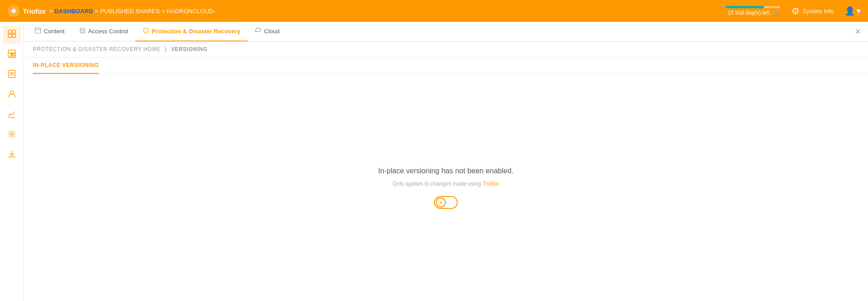  What do you see at coordinates (12, 75) in the screenshot?
I see `sidebar-item-files` at bounding box center [12, 75].